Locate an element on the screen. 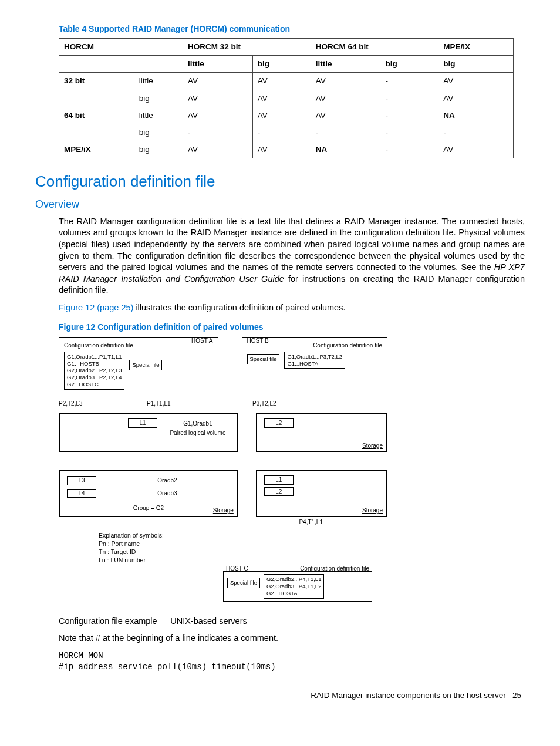  table-row: MPE/iX big AV AV NA - AV is located at coordinates (286, 150).